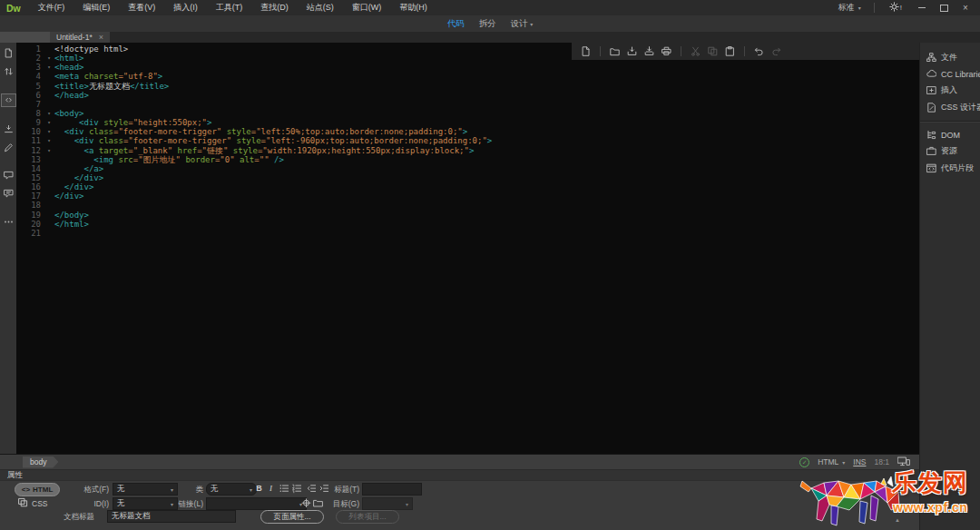 The image size is (980, 530). I want to click on link-input: ▾, so click(256, 504).